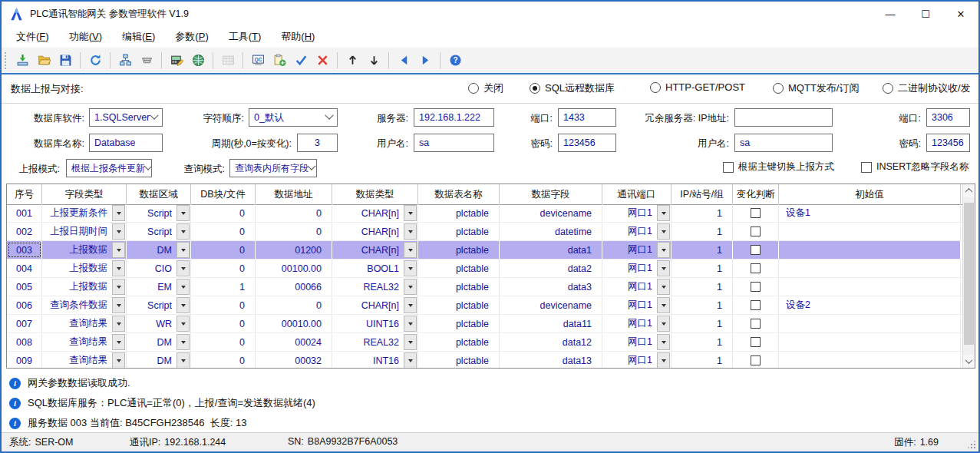 The height and width of the screenshot is (453, 980). Describe the element at coordinates (84, 324) in the screenshot. I see `cell-field_type: 查询结果` at that location.